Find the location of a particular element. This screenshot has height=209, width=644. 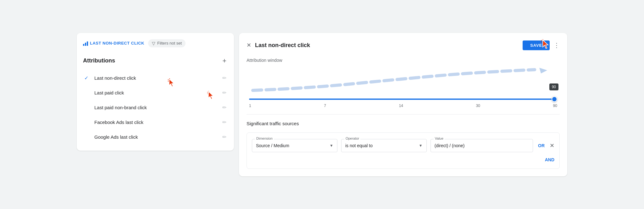

right-panel-header: ✕ Last non-direct click SAVE ⋮ is located at coordinates (403, 45).